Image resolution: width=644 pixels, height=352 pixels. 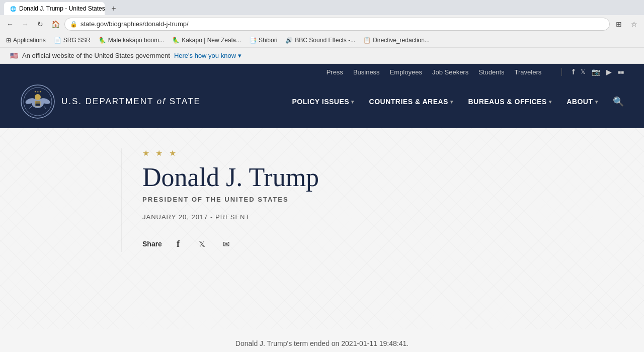 What do you see at coordinates (323, 102) in the screenshot?
I see `nav-policy-issues: POLICY ISSUES ▾` at bounding box center [323, 102].